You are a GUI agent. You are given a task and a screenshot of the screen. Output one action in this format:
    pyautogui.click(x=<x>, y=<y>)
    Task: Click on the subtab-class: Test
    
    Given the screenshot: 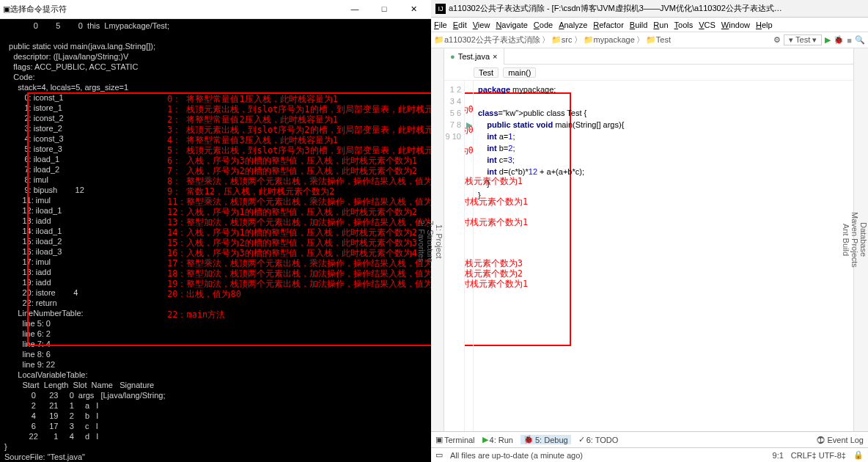 What is the action you would take?
    pyautogui.click(x=486, y=73)
    